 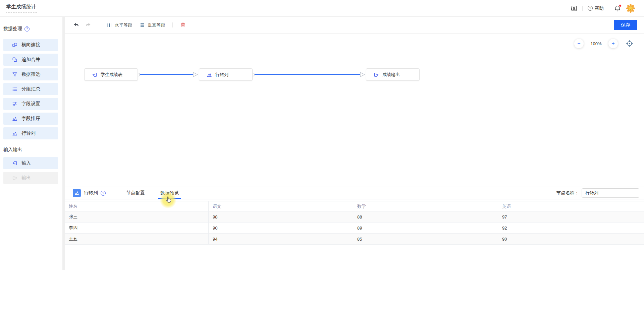 I want to click on notification-badge, so click(x=620, y=6).